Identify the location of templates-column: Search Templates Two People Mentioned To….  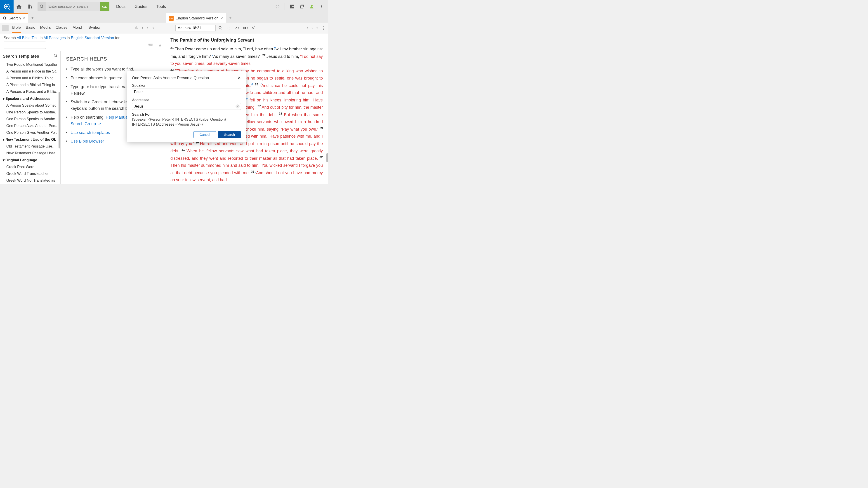
(30, 118).